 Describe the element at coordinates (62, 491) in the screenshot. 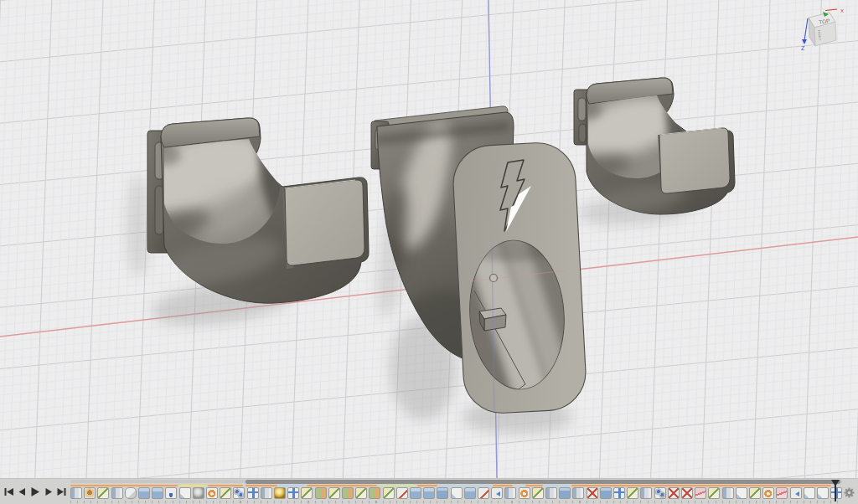

I see `timeline-skip-end-button` at that location.